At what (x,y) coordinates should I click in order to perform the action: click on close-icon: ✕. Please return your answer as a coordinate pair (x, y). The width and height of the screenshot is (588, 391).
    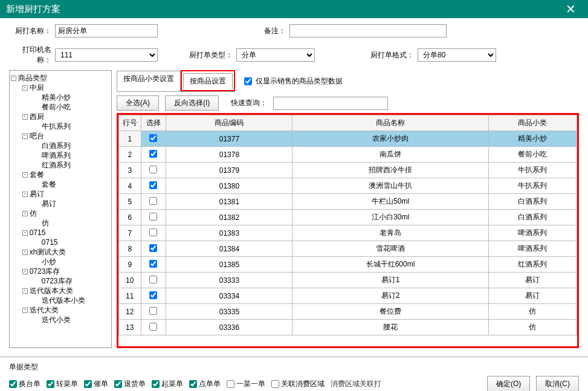
    Looking at the image, I should click on (570, 9).